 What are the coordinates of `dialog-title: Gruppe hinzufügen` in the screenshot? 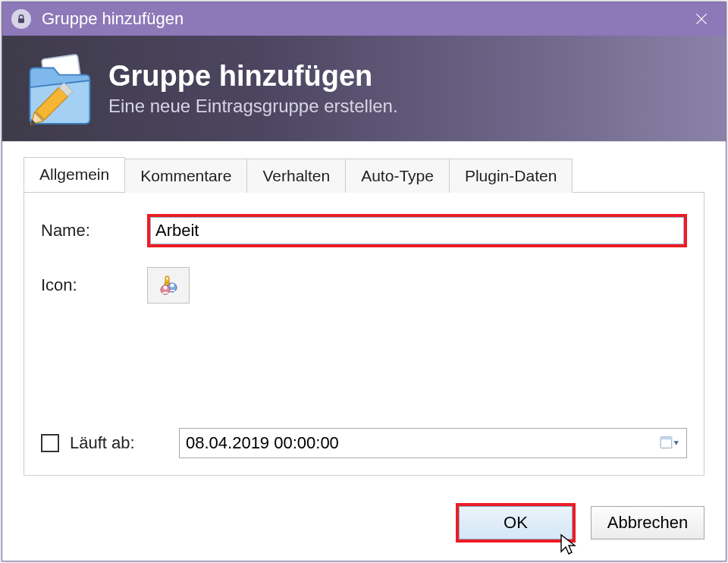 It's located at (253, 76).